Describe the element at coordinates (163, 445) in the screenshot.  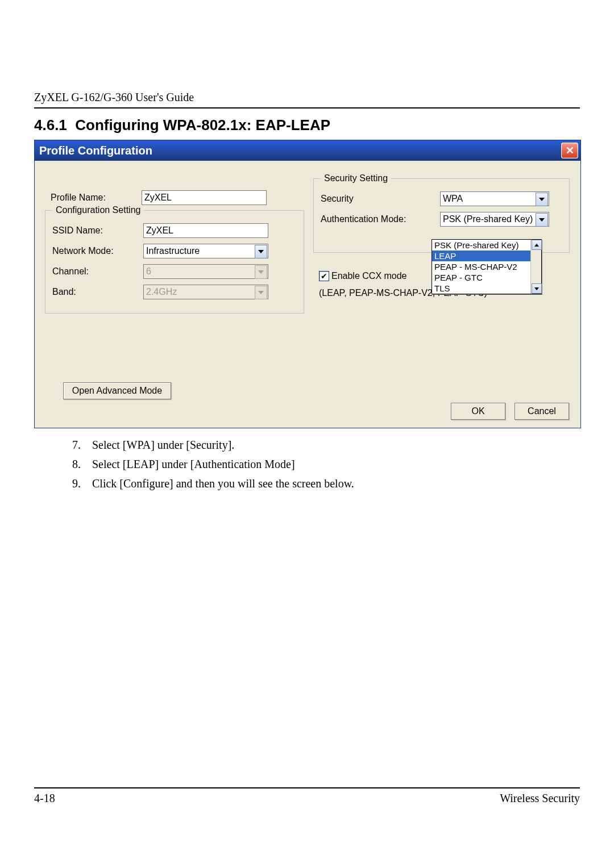
I see `step-text: Select [WPA] under [Security].` at that location.